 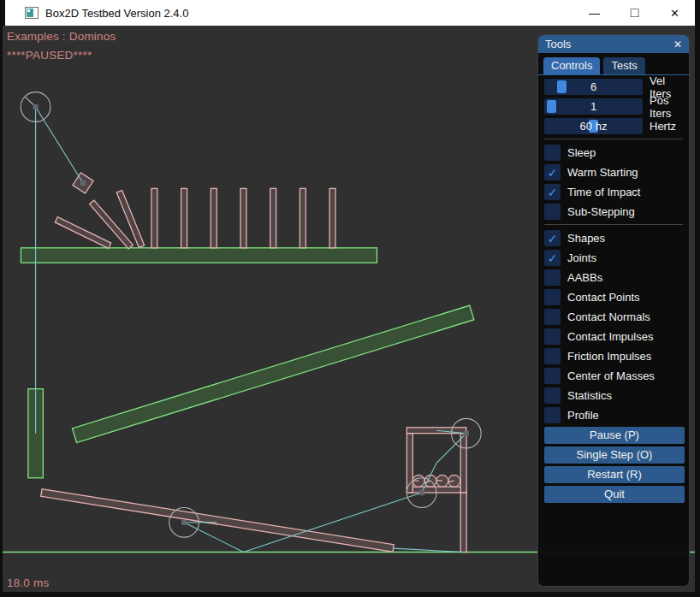 What do you see at coordinates (614, 127) in the screenshot?
I see `slider-row-hertz: 60 hzHertz` at bounding box center [614, 127].